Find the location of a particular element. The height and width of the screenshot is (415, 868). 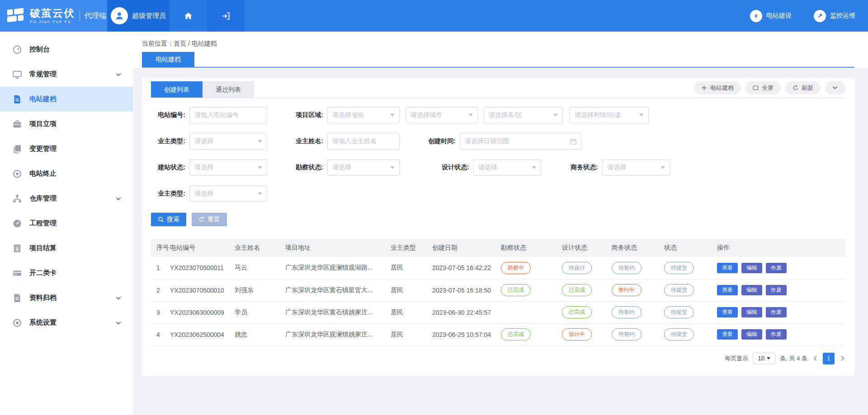

filter-survey-status-select: 请选择 is located at coordinates (363, 168).